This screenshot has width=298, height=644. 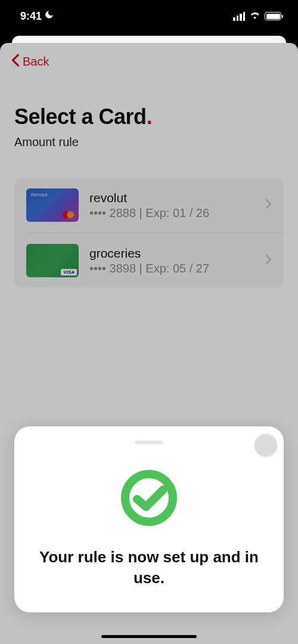 I want to click on status-left: 9:41, so click(x=37, y=16).